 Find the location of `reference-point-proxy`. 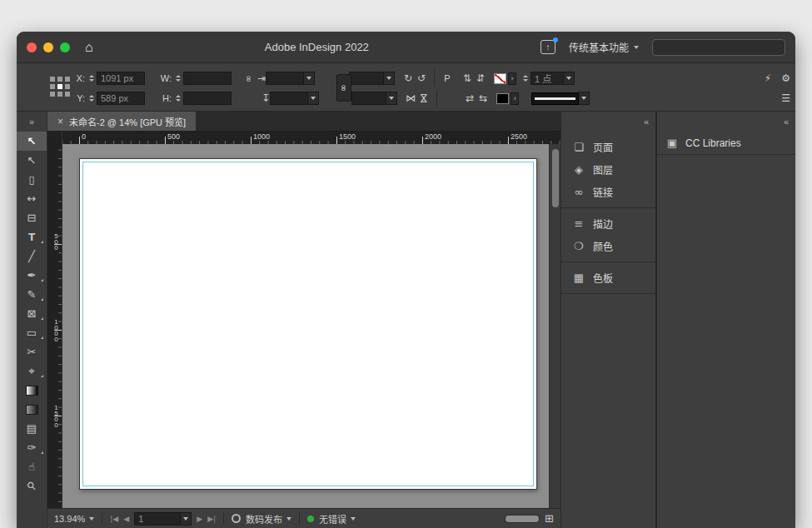

reference-point-proxy is located at coordinates (60, 87).